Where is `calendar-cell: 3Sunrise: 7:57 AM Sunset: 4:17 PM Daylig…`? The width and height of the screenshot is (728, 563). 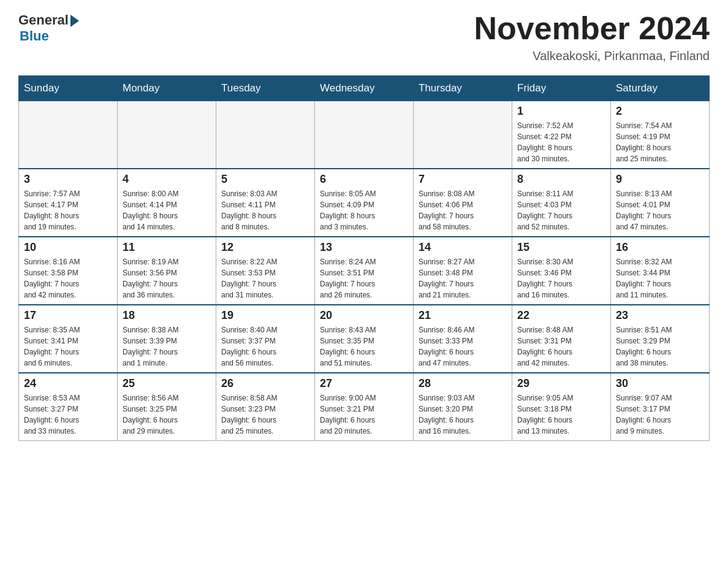 calendar-cell: 3Sunrise: 7:57 AM Sunset: 4:17 PM Daylig… is located at coordinates (69, 202).